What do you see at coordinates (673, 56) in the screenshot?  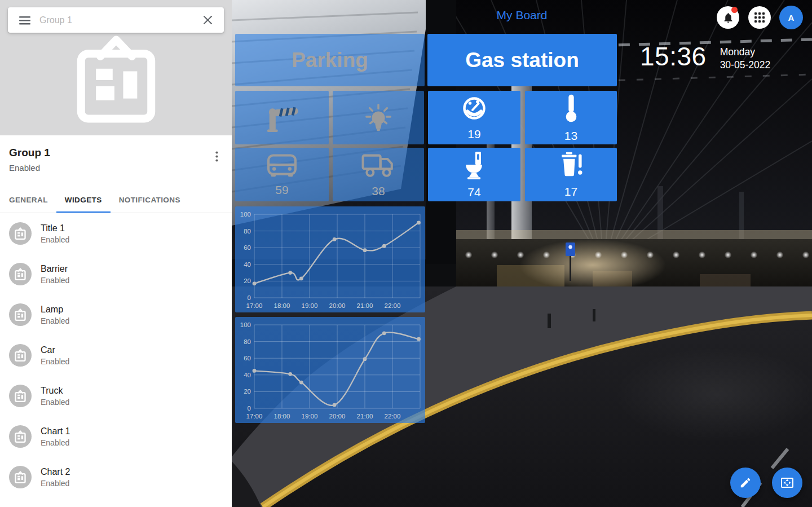 I see `clock-time: 15:36` at bounding box center [673, 56].